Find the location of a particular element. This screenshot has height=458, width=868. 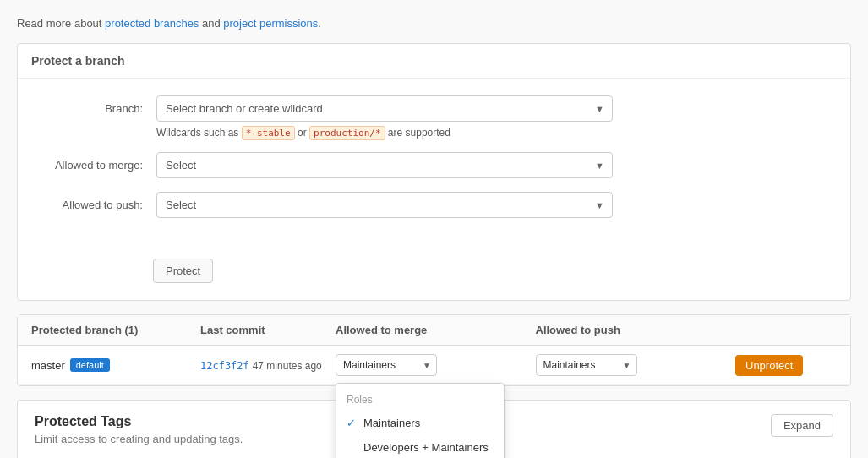

push-select-wrapper: Select ▼ is located at coordinates (385, 204).